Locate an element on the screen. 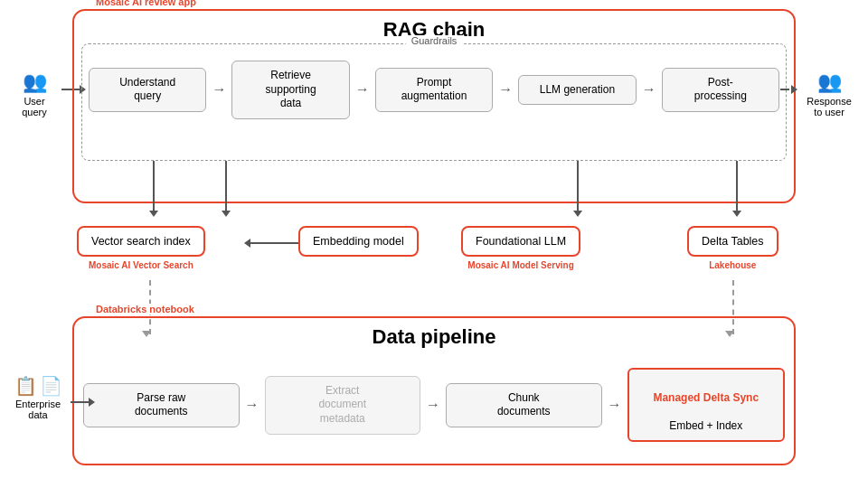  enterprise-icons: 📋 📄 is located at coordinates (38, 386).